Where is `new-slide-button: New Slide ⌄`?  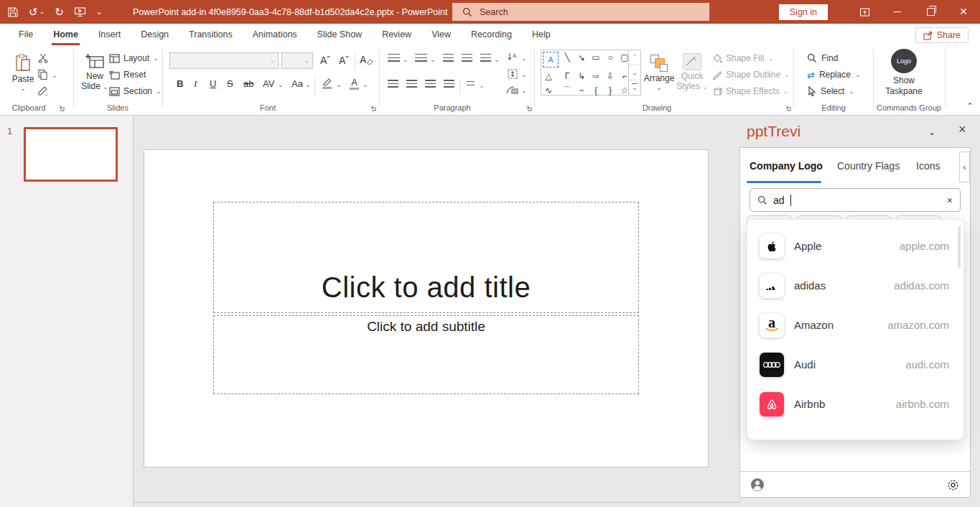
new-slide-button: New Slide ⌄ is located at coordinates (95, 73).